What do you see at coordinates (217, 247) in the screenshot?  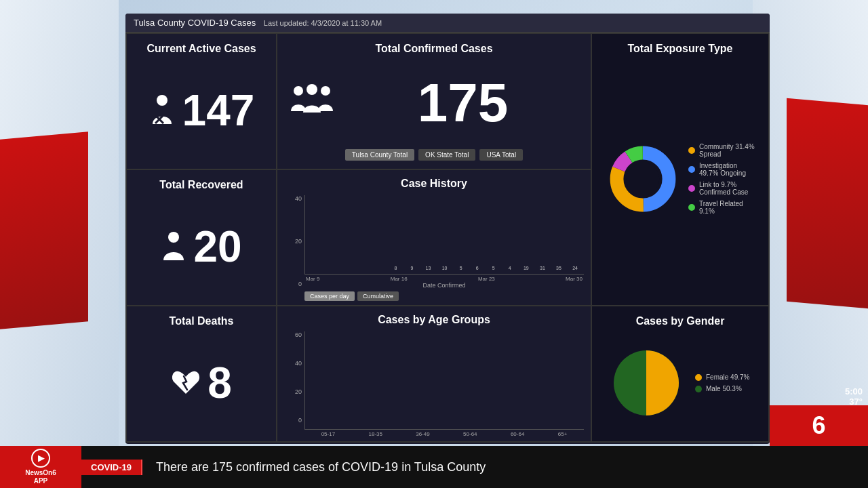 I see `recovered-value: 20` at bounding box center [217, 247].